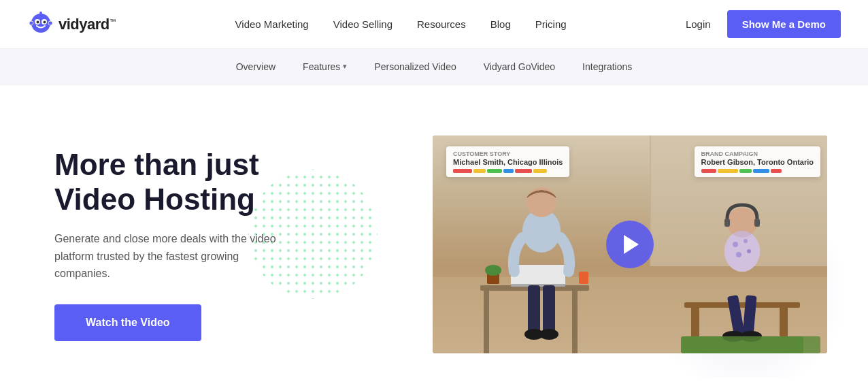  I want to click on sub-nav-integrations: Integrations, so click(607, 67).